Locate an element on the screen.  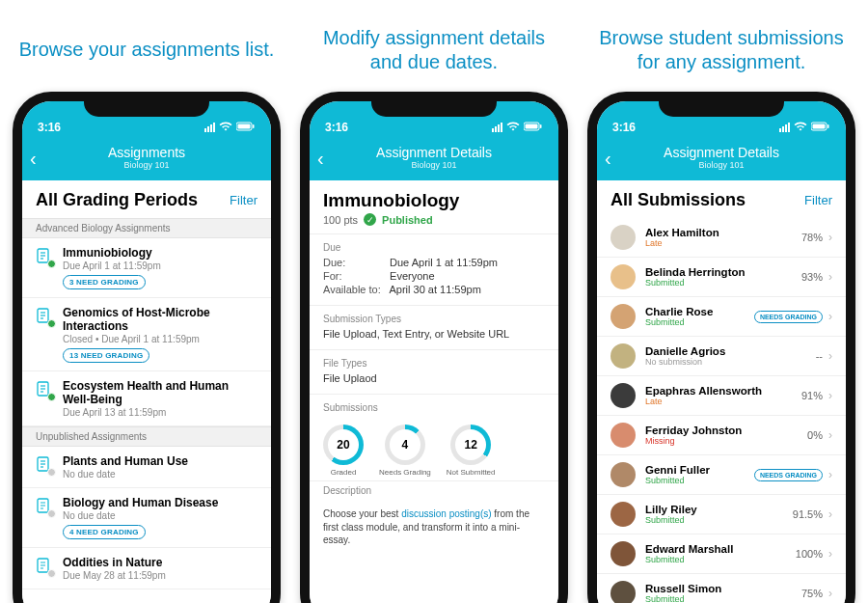
submission-status: No submission is located at coordinates (685, 362).